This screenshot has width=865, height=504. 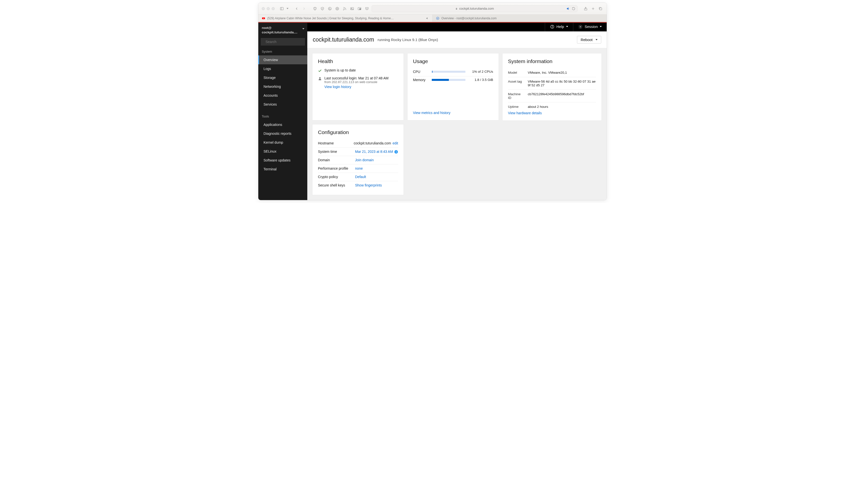 What do you see at coordinates (356, 82) in the screenshot?
I see `last-login-from: from 202.87.221.113 on web console` at bounding box center [356, 82].